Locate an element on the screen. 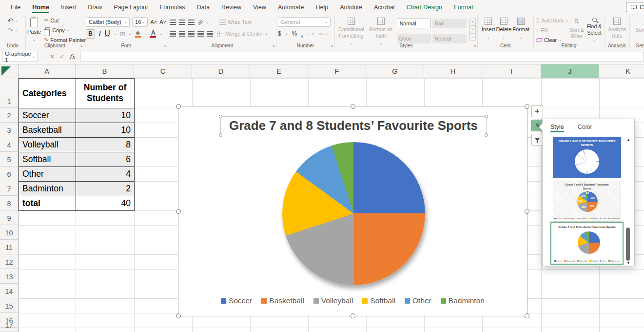  cell-B7: 2 is located at coordinates (105, 189).